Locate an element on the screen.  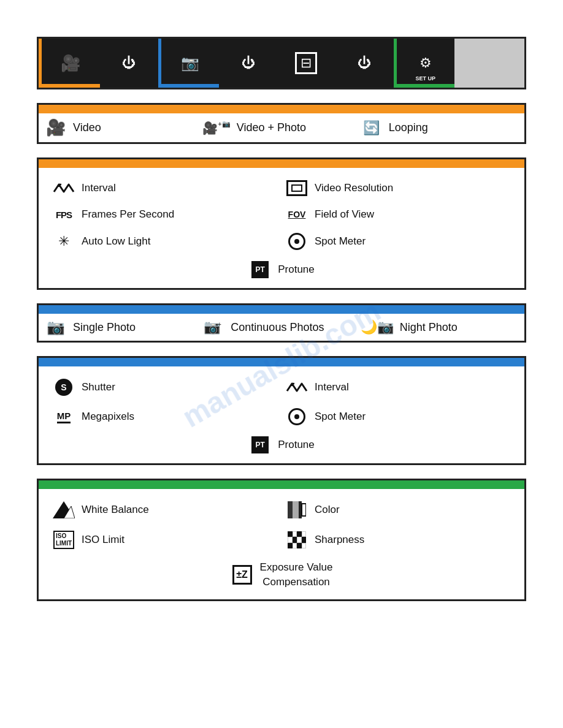
looping-cell: 🔄 Looping is located at coordinates (439, 128).